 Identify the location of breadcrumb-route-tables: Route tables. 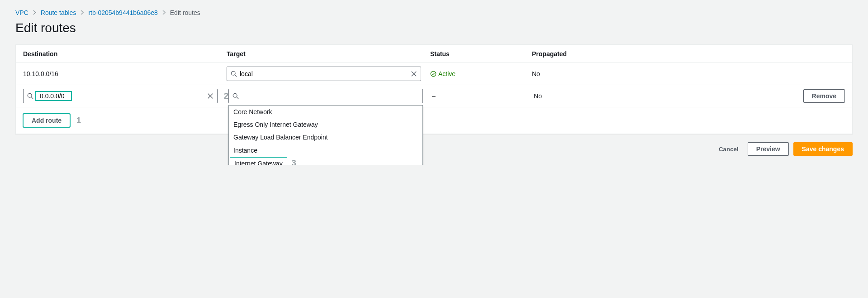
(59, 13).